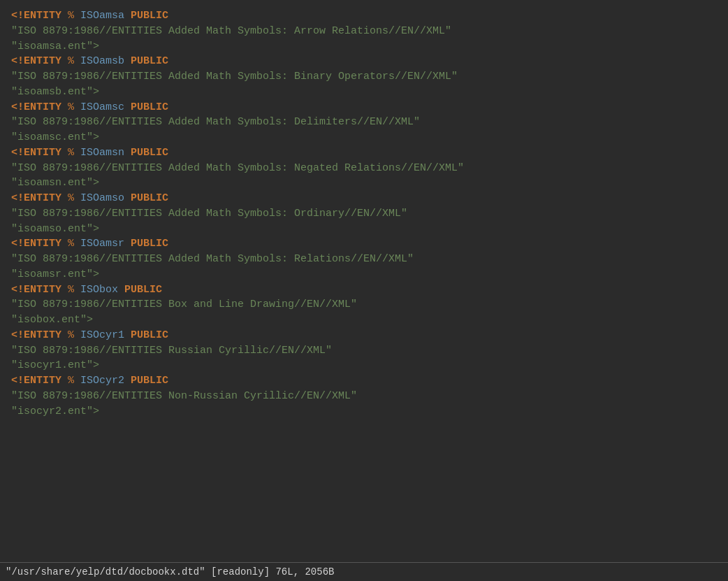  I want to click on code-line: "isocyr1.ent">, so click(364, 366).